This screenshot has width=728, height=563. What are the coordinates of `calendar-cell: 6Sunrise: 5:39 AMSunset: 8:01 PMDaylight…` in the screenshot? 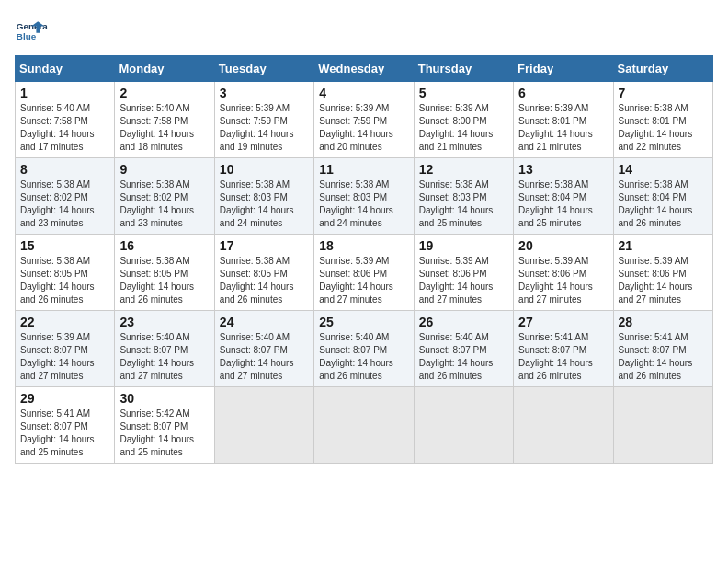 It's located at (563, 120).